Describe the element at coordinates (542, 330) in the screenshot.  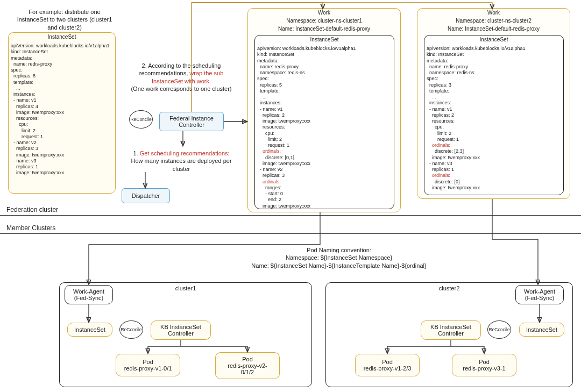
I see `cluster2-instanceset: InstanceSet` at that location.